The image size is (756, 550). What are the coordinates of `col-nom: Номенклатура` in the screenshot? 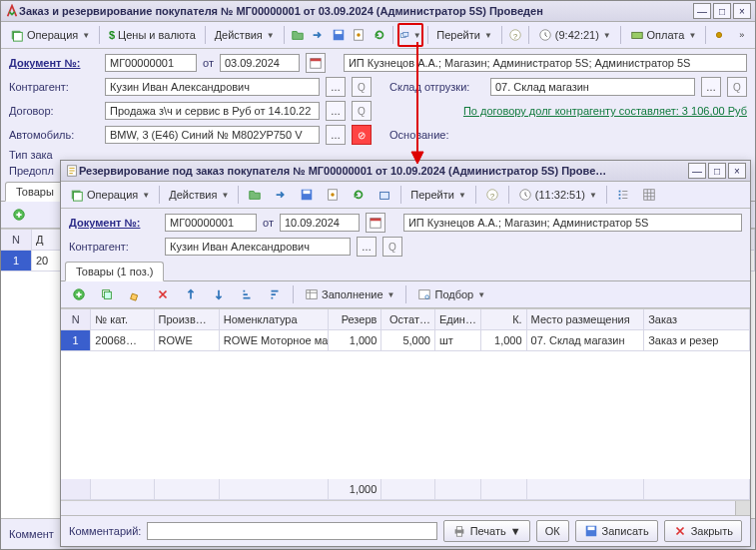 It's located at (274, 319).